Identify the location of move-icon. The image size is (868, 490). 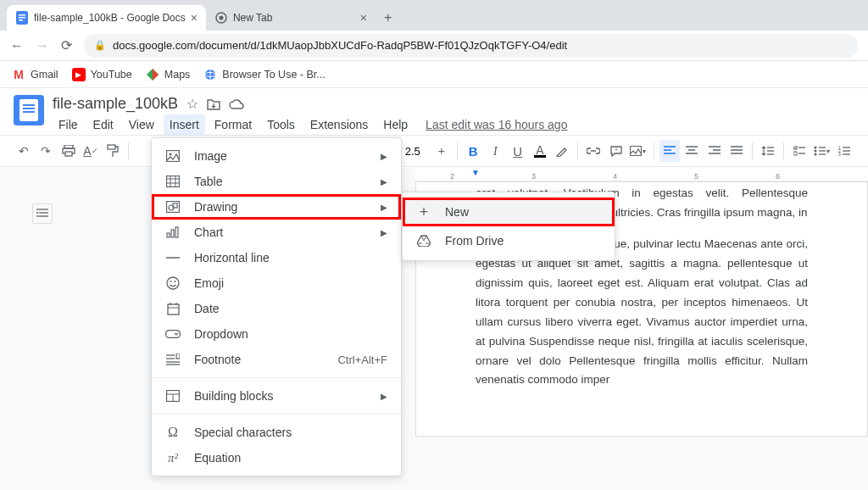
(214, 104).